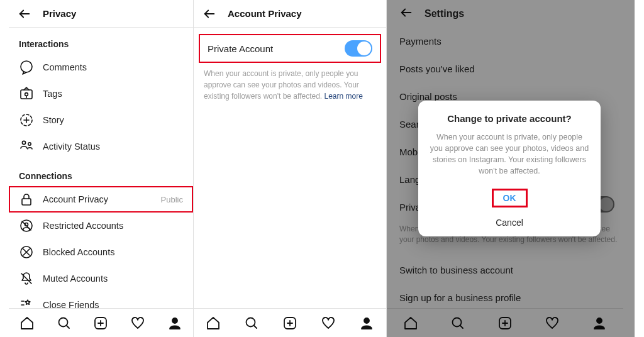 The height and width of the screenshot is (337, 644). Describe the element at coordinates (26, 199) in the screenshot. I see `lock-icon` at that location.